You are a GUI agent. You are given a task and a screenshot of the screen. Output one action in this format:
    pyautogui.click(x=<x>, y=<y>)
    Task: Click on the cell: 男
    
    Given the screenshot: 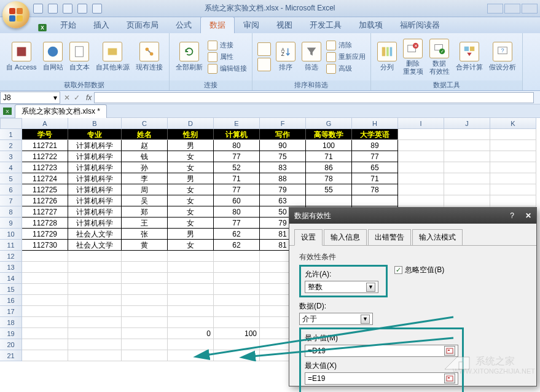 What is the action you would take?
    pyautogui.click(x=190, y=146)
    